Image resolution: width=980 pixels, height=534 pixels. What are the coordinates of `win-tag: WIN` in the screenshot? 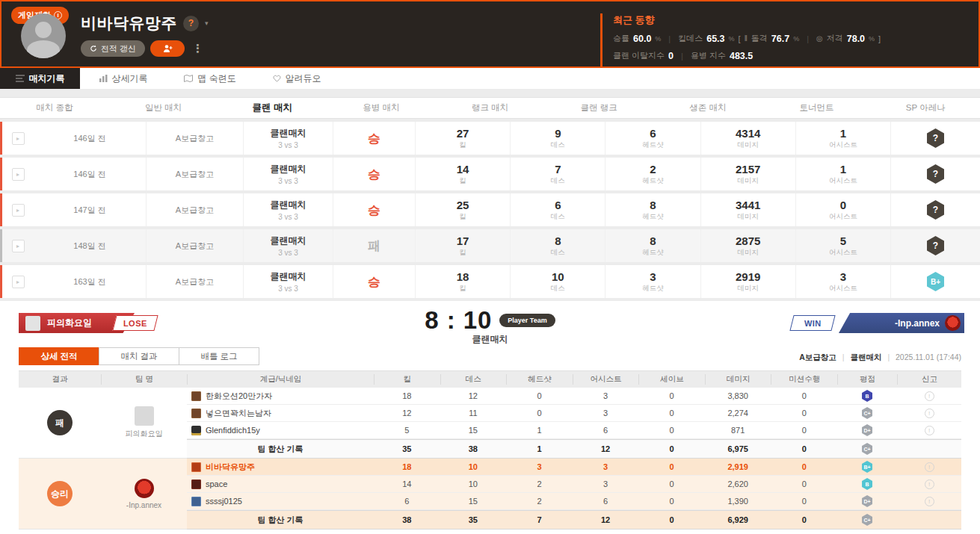 It's located at (812, 323).